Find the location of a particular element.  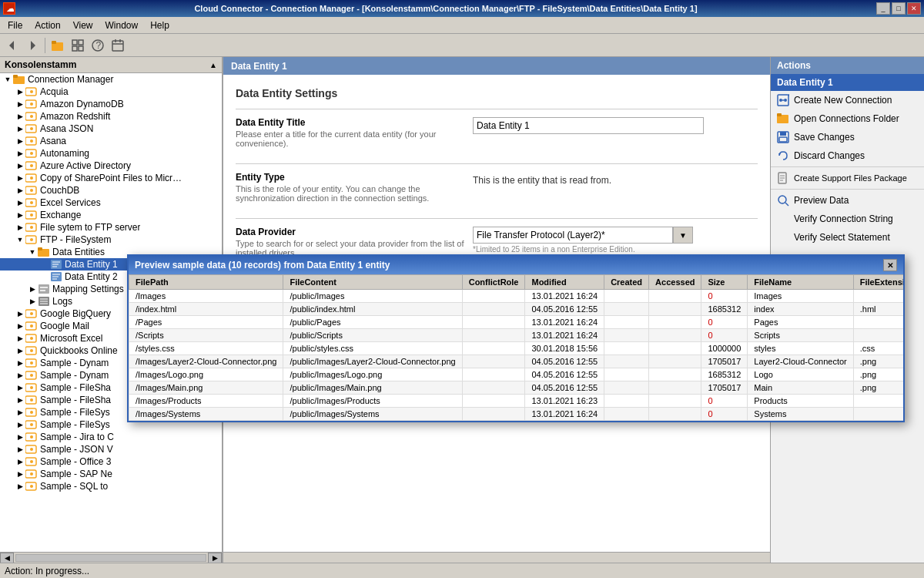

col-size: Size is located at coordinates (725, 282).